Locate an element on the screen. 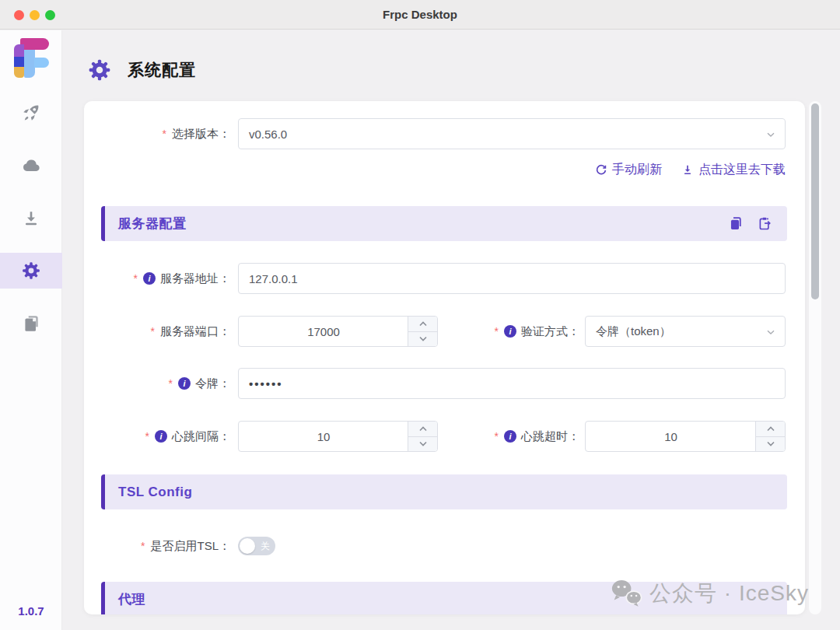 Image resolution: width=840 pixels, height=630 pixels. required-marker: * is located at coordinates (165, 134).